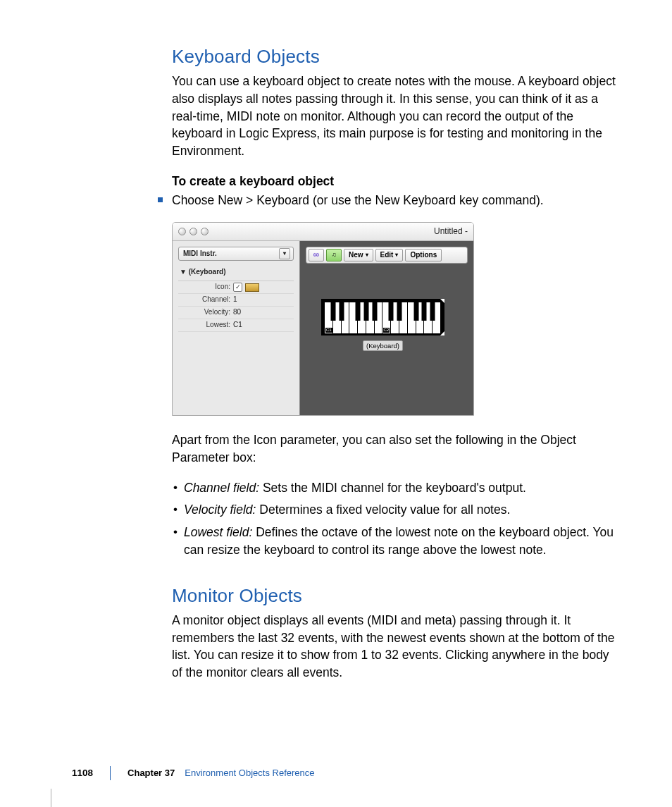  I want to click on param-label-icon: Icon:, so click(206, 287).